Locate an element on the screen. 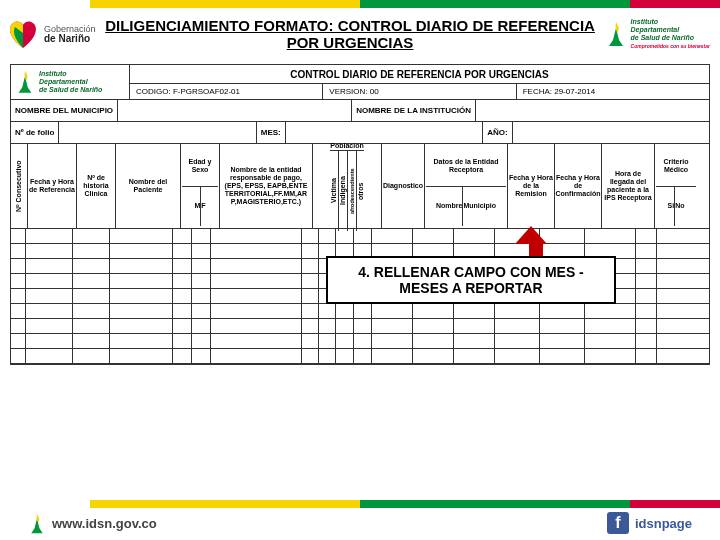  col-paciente: Nombre del Paciente is located at coordinates (148, 186).